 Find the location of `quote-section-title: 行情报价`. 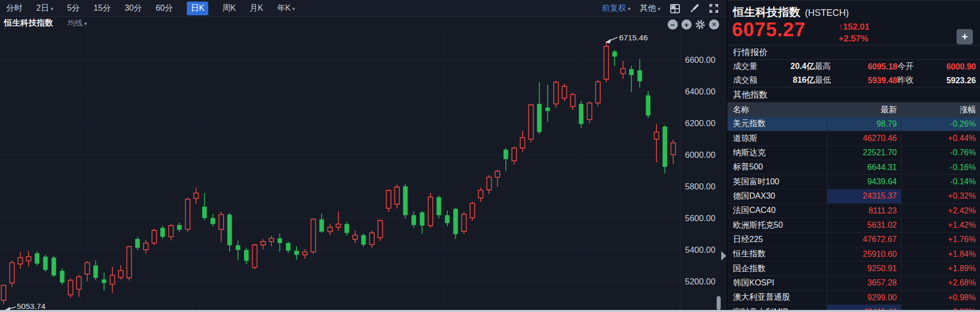

quote-section-title: 行情报价 is located at coordinates (853, 53).